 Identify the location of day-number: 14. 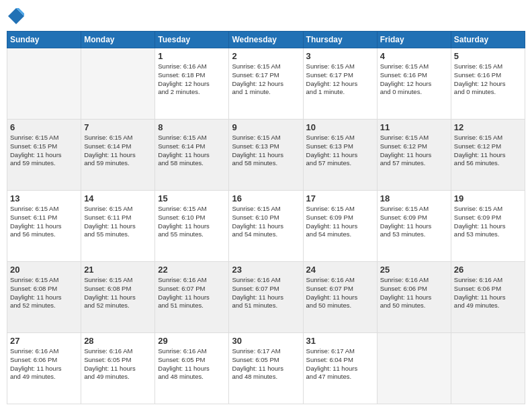
(118, 199).